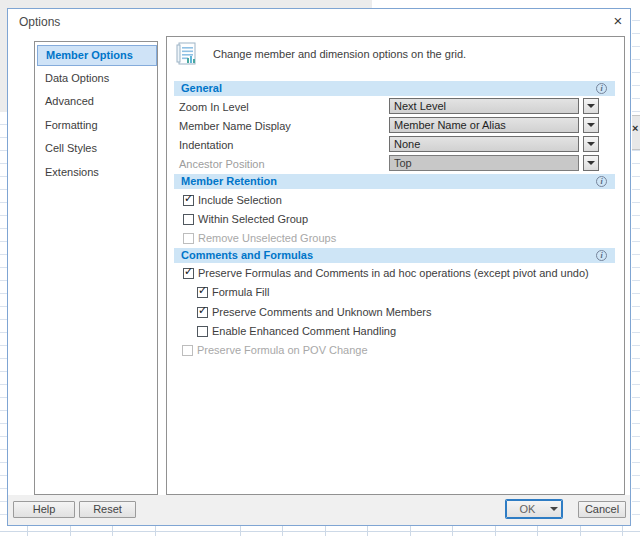 Image resolution: width=640 pixels, height=536 pixels. Describe the element at coordinates (394, 182) in the screenshot. I see `section-title: Member Retention` at that location.